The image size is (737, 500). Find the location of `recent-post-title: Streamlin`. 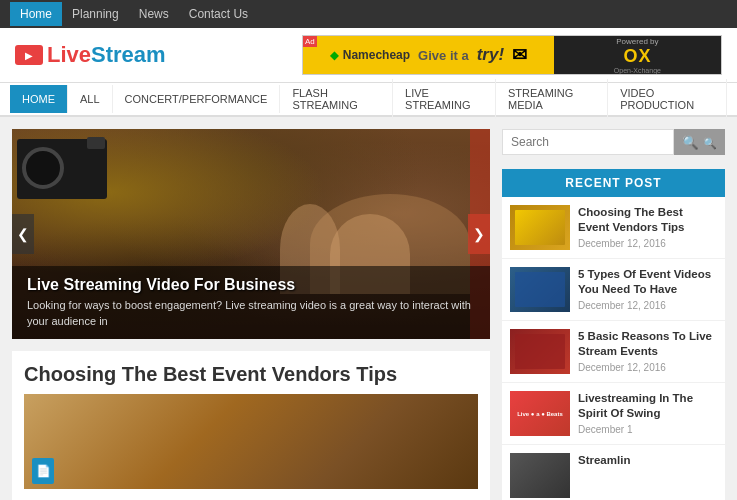

recent-post-title: Streamlin is located at coordinates (648, 460).